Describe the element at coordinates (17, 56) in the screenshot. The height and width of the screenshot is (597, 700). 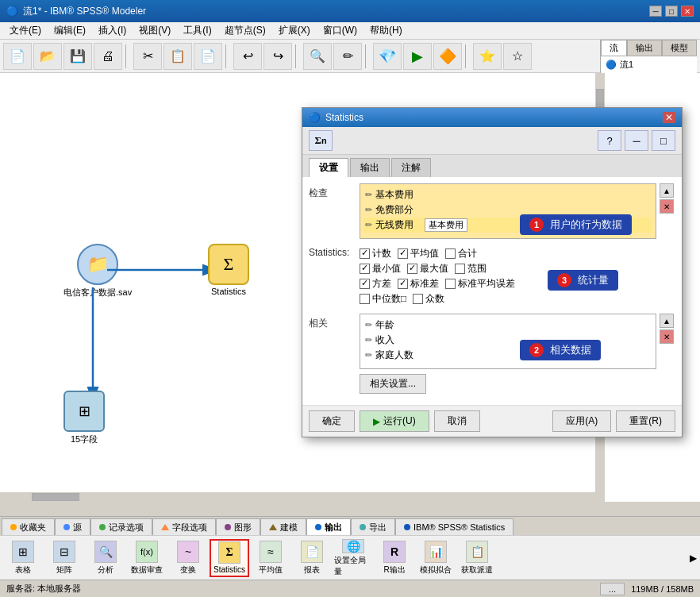
I see `tb-new: 📄` at that location.